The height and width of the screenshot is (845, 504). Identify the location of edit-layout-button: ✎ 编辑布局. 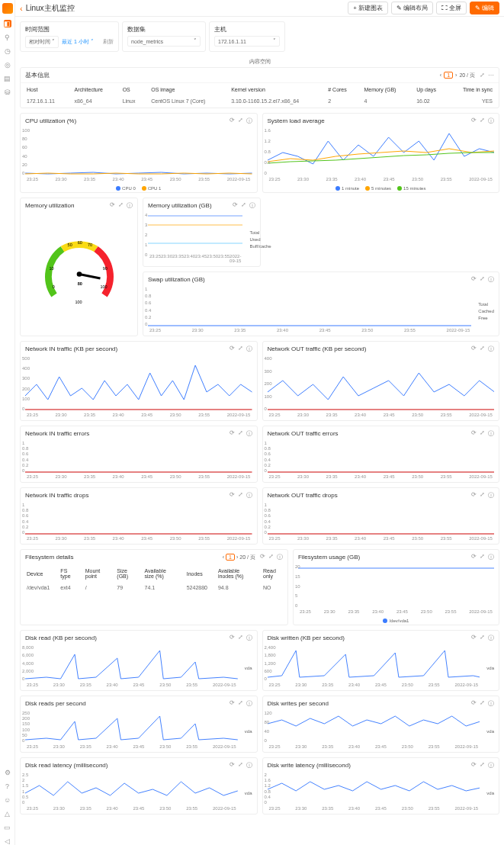
(412, 8).